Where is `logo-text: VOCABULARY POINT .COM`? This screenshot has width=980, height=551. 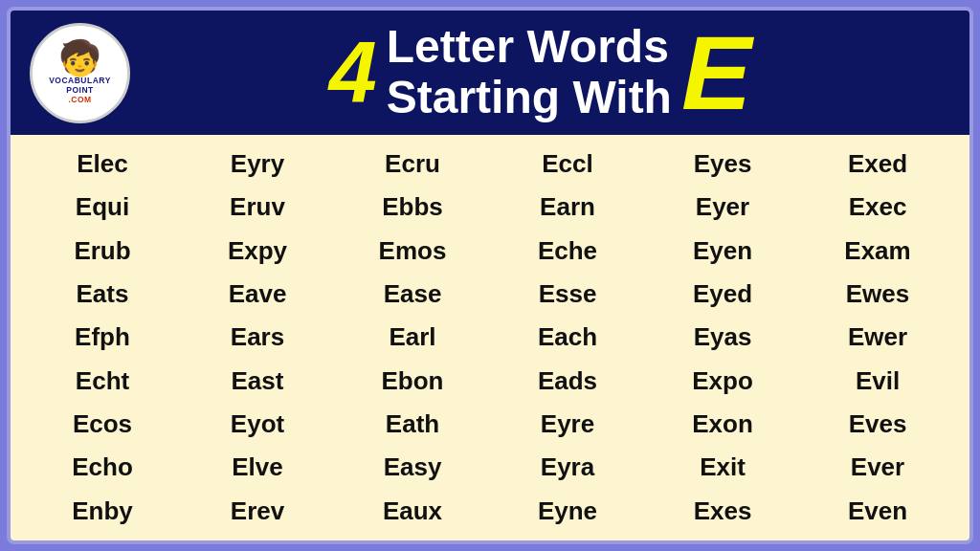
logo-text: VOCABULARY POINT .COM is located at coordinates (80, 90).